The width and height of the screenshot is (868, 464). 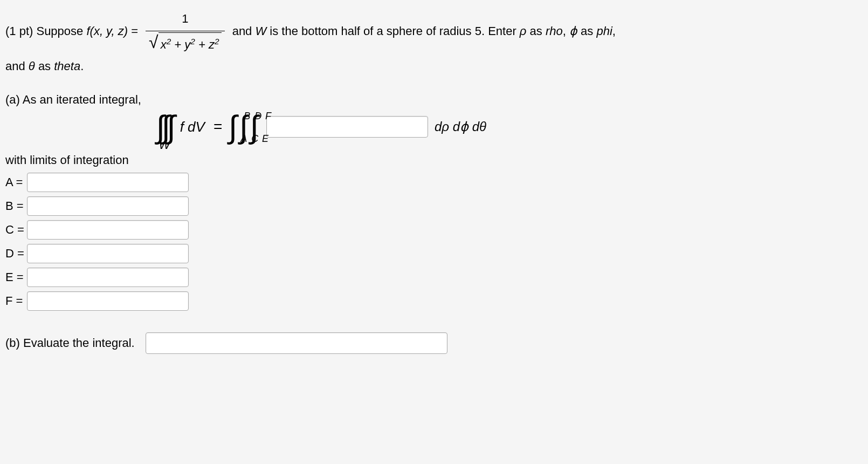 What do you see at coordinates (297, 343) in the screenshot?
I see `evaluate-input` at bounding box center [297, 343].